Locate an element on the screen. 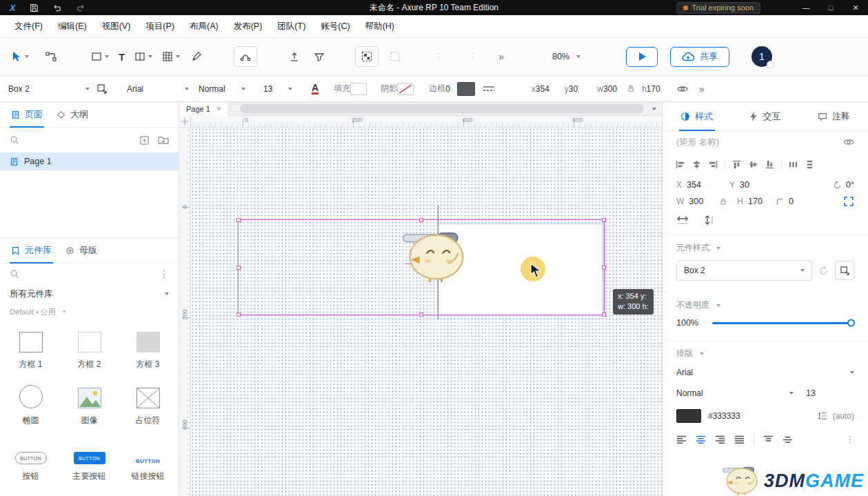  line-height-value: (auto) is located at coordinates (844, 416).